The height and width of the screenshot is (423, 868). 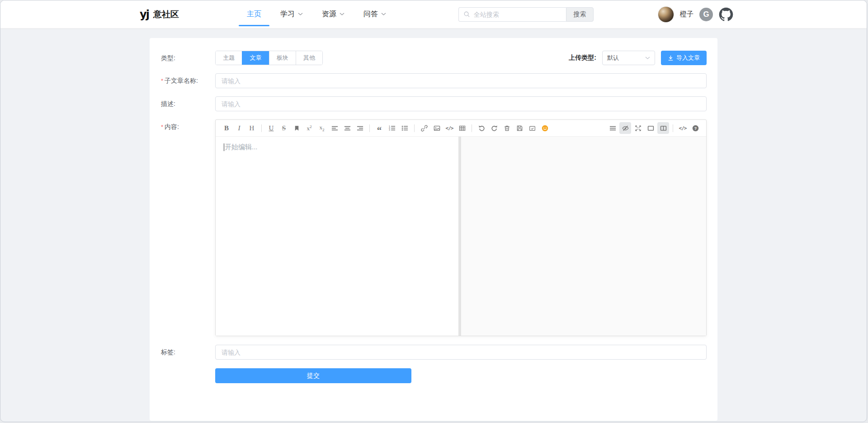 I want to click on nav-item-qa: 问答, so click(x=375, y=14).